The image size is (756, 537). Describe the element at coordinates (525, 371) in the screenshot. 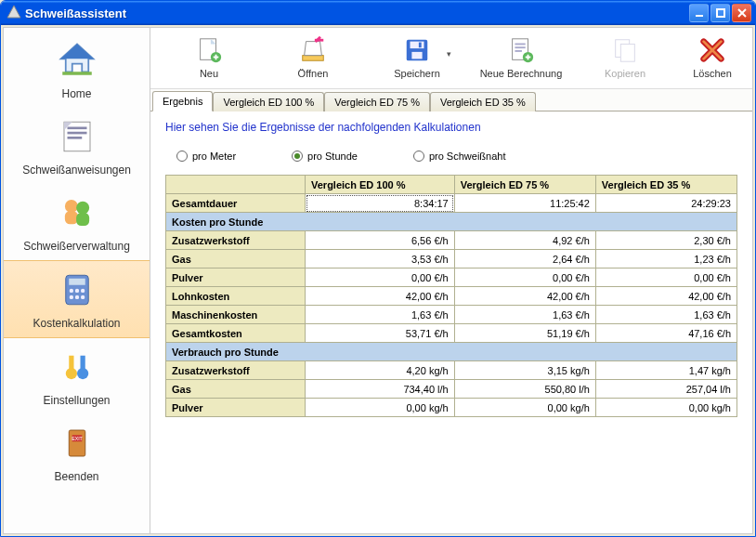

I see `cell: 3,15 kg/h` at that location.